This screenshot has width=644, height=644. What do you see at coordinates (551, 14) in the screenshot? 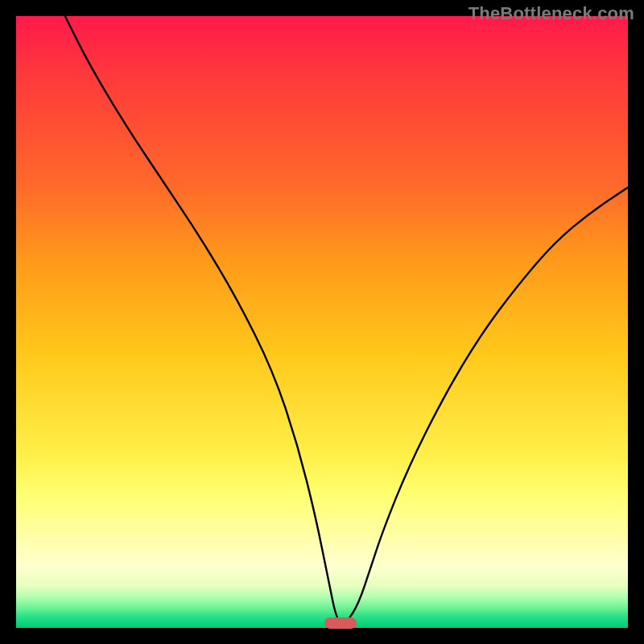
I see `watermark-text: TheBottleneck.com` at bounding box center [551, 14].